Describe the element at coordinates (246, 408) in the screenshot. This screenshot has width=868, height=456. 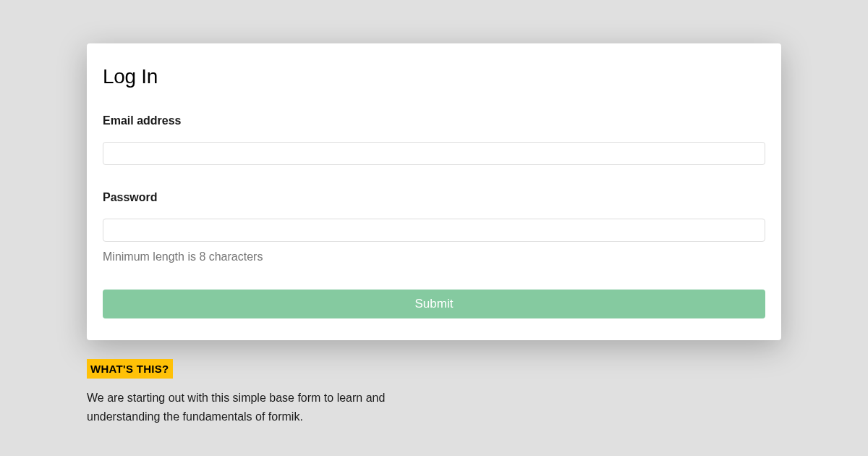
I see `info-description: We are starting out with this simple bas…` at that location.